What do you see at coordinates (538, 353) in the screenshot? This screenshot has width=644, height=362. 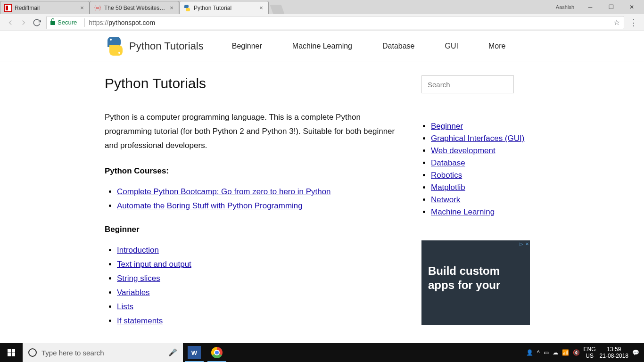 I see `tray-chevron-icon: ^` at bounding box center [538, 353].